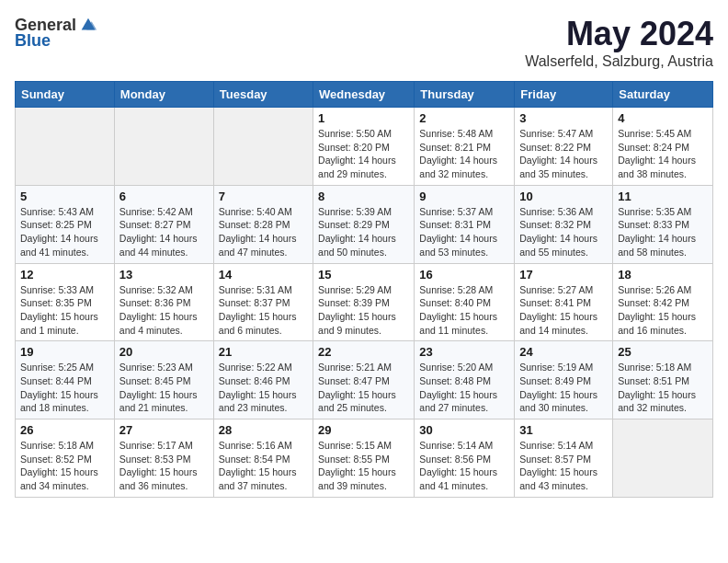 Image resolution: width=728 pixels, height=563 pixels. I want to click on weekday-header-thursday: Thursday, so click(465, 95).